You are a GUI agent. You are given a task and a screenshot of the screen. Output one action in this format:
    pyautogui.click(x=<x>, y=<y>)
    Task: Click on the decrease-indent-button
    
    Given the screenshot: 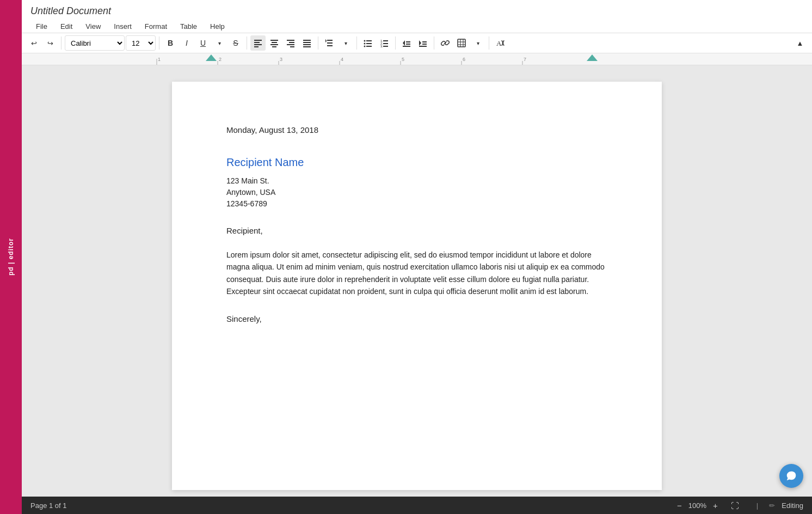 What is the action you would take?
    pyautogui.click(x=407, y=43)
    